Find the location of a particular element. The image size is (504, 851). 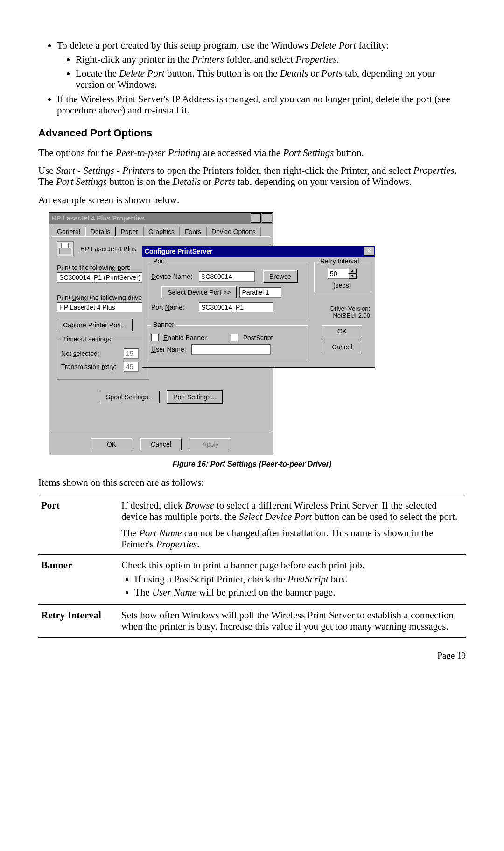

spin-down-button: ▼ is located at coordinates (352, 277).